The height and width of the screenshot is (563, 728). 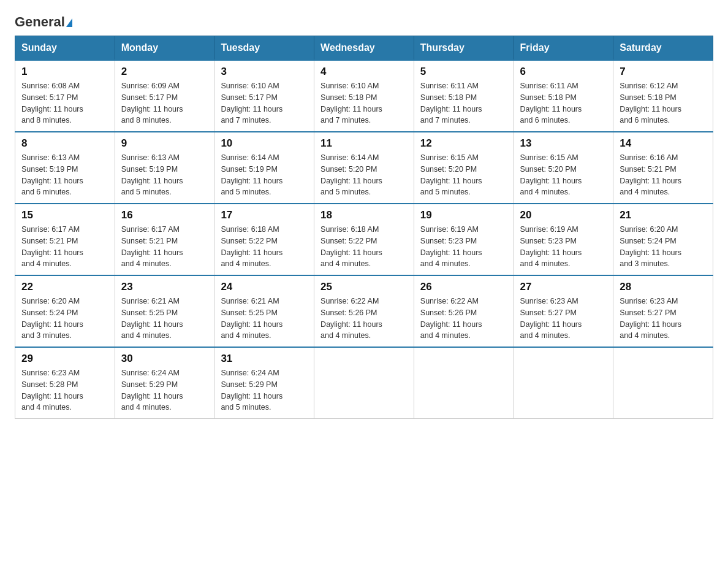 I want to click on day-info: Sunrise: 6:10 AMSunset: 5:17 PMDaylight:…, so click(x=264, y=103).